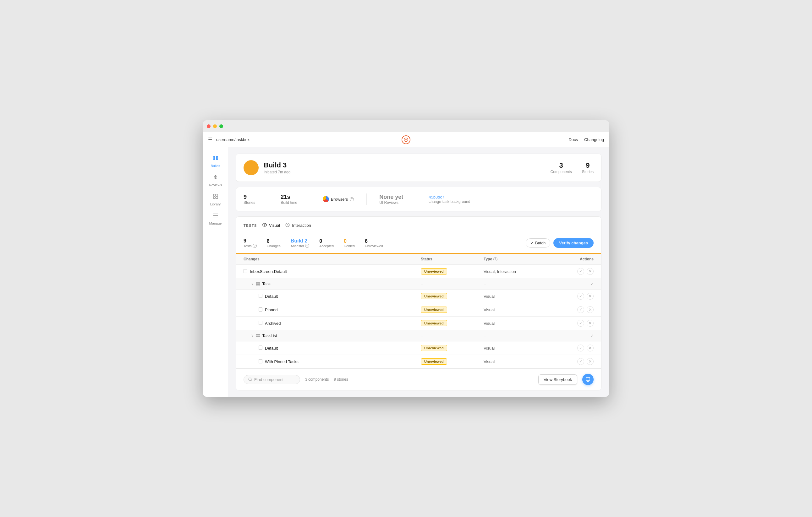 The height and width of the screenshot is (517, 812). I want to click on commit-hash-link: 45b3dc7, so click(449, 197).